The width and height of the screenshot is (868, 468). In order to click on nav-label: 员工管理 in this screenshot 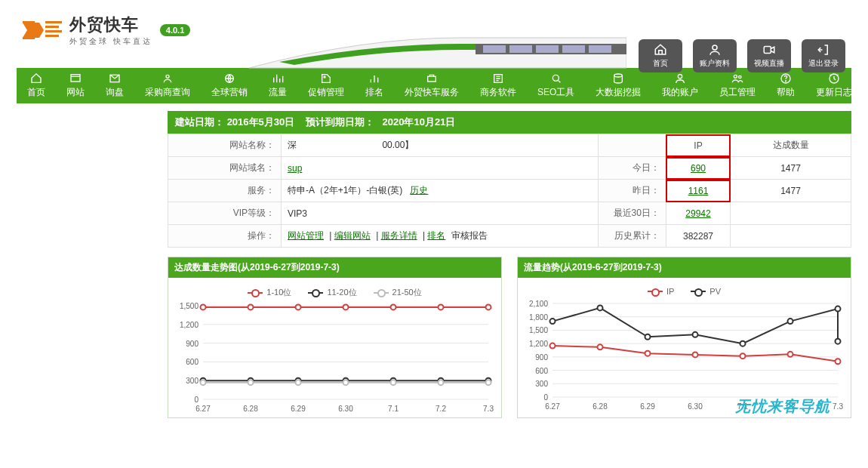, I will do `click(737, 92)`.